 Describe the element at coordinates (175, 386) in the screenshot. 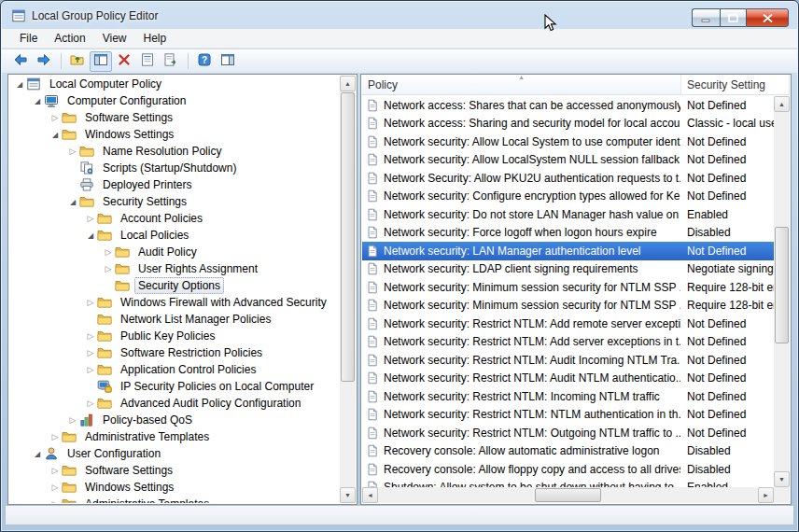

I see `tree-item-ip-security-policies-on-local-computer: IP Security Policies on Local Computer` at that location.